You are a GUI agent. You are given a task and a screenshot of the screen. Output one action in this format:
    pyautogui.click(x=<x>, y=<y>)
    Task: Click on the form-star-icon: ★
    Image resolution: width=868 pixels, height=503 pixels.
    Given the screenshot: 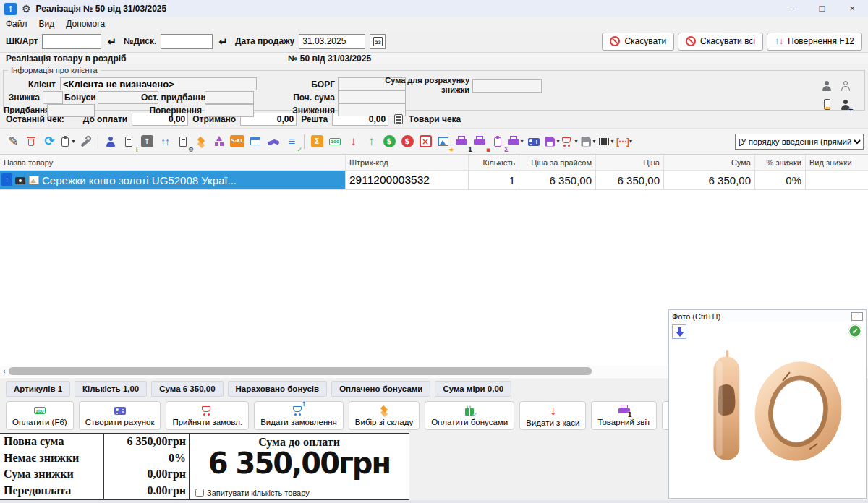 What is the action you would take?
    pyautogui.click(x=443, y=142)
    